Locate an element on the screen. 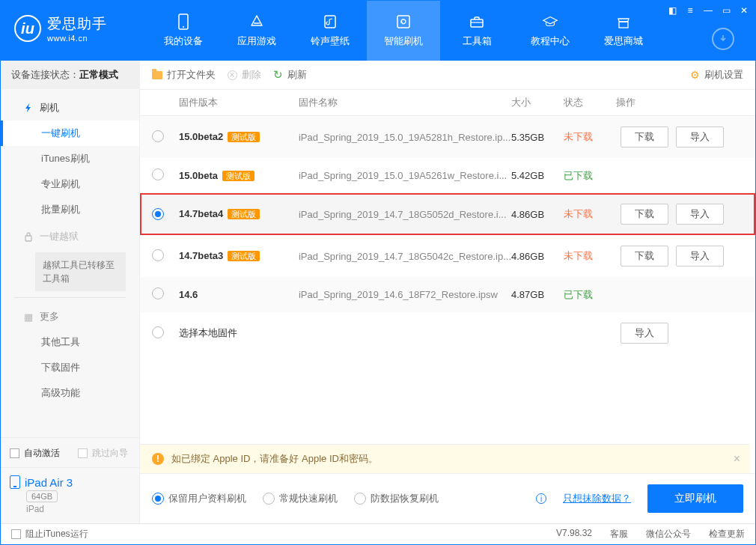 The width and height of the screenshot is (756, 545). wechat-link: 微信公众号 is located at coordinates (668, 535).